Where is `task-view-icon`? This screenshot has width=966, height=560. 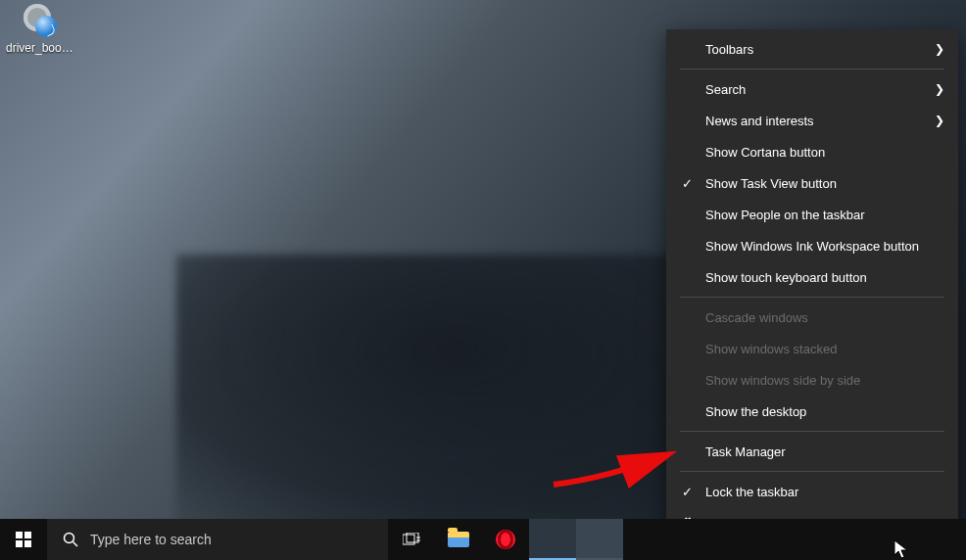
task-view-icon is located at coordinates (411, 539).